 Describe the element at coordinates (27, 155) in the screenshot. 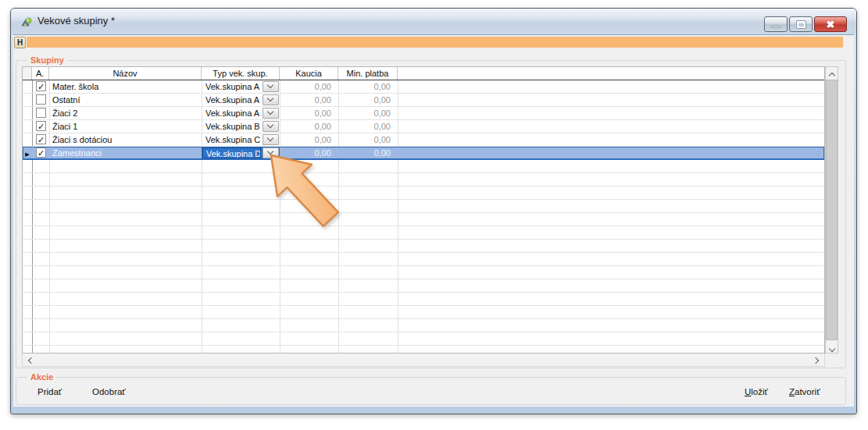

I see `current-row-marker-icon: ▶` at that location.